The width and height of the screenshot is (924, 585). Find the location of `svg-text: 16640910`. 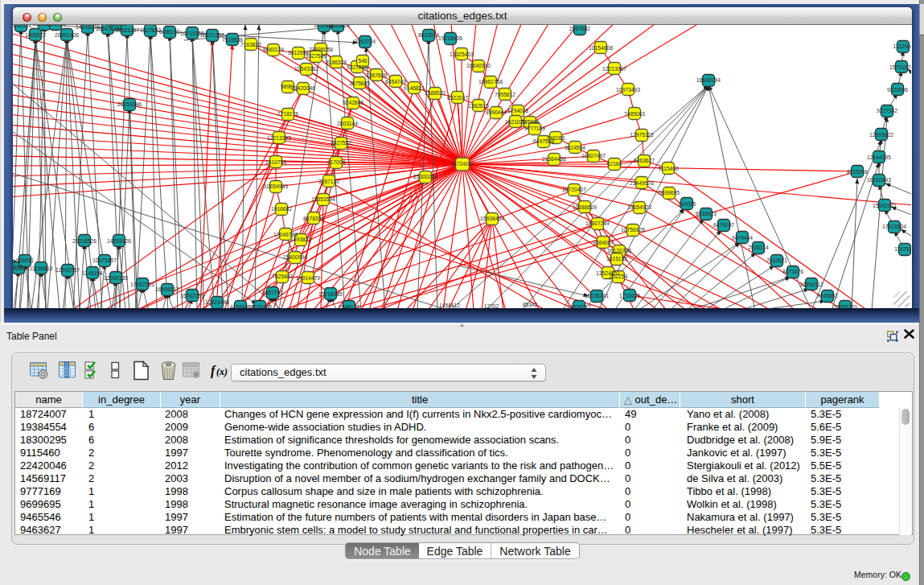

svg-text: 16640910 is located at coordinates (478, 66).